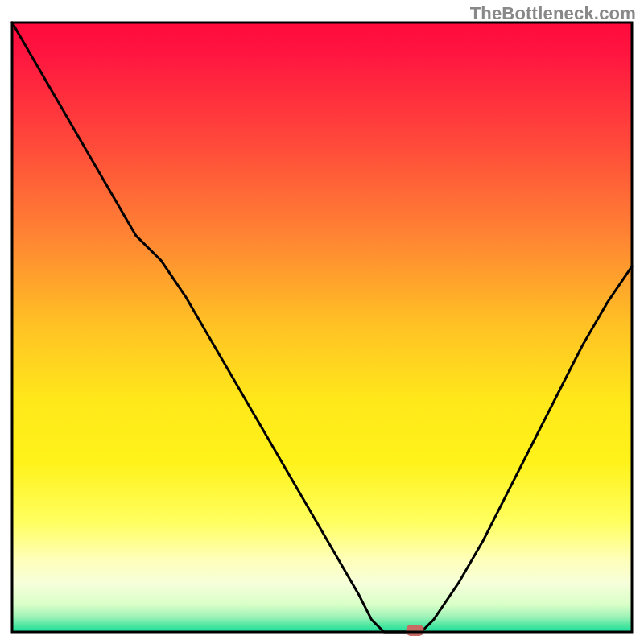  I want to click on bottleneck-marker, so click(415, 630).